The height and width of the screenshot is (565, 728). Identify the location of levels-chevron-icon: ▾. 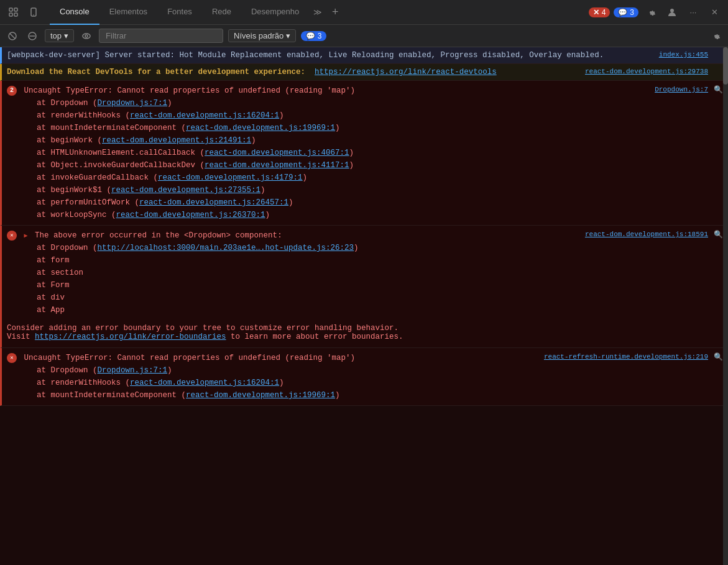
(288, 36).